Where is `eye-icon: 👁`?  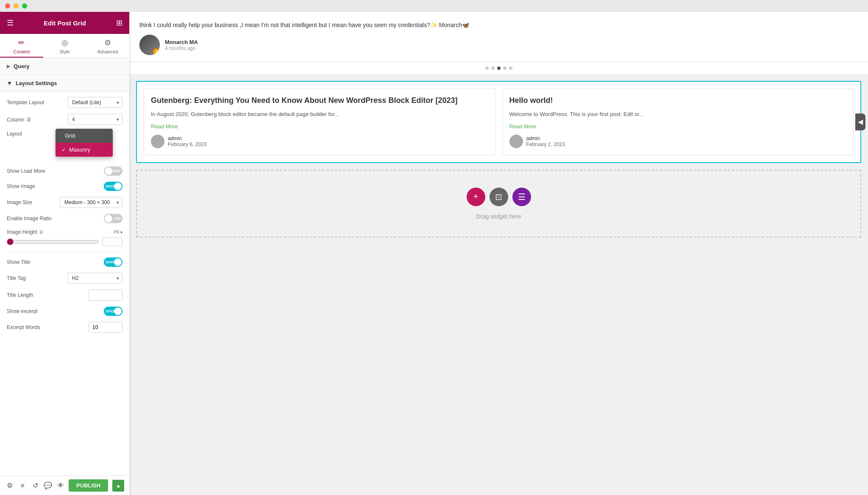 eye-icon: 👁 is located at coordinates (61, 486).